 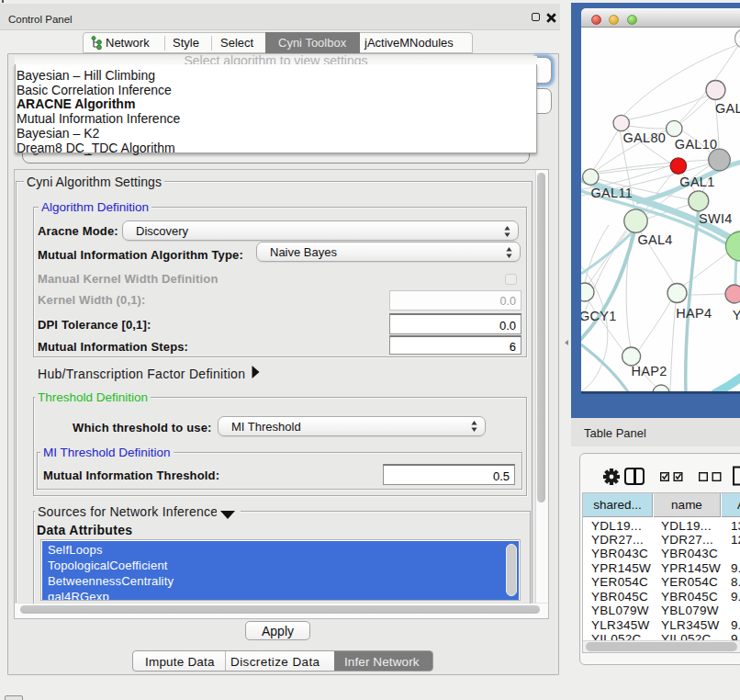 What do you see at coordinates (645, 138) in the screenshot?
I see `svg-text: GAL80` at bounding box center [645, 138].